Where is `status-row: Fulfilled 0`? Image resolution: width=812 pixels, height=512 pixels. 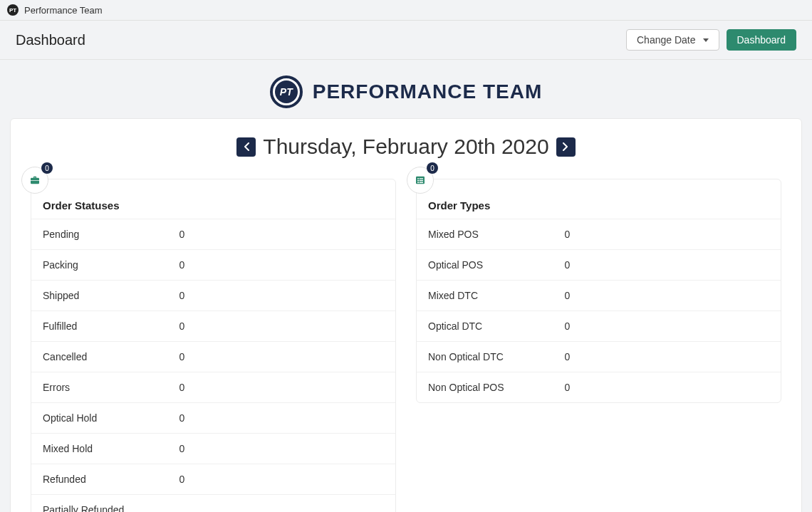
status-row: Fulfilled 0 is located at coordinates (214, 326).